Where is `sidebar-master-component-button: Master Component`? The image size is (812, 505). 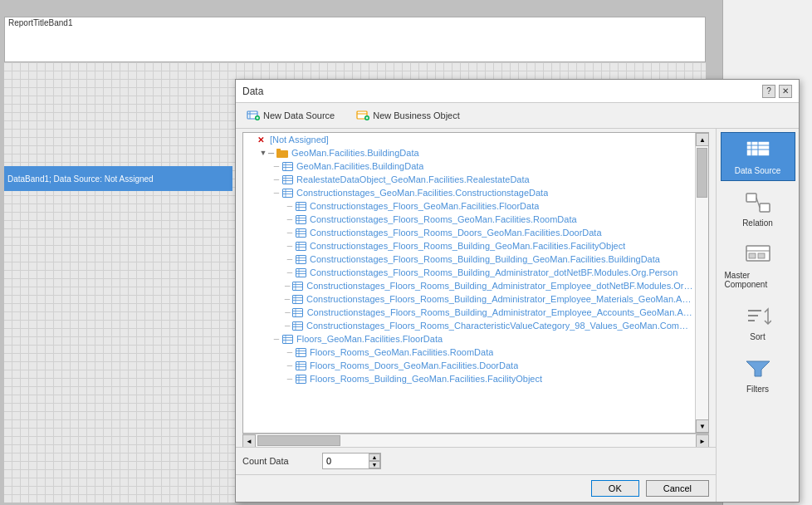
sidebar-master-component-button: Master Component is located at coordinates (758, 266).